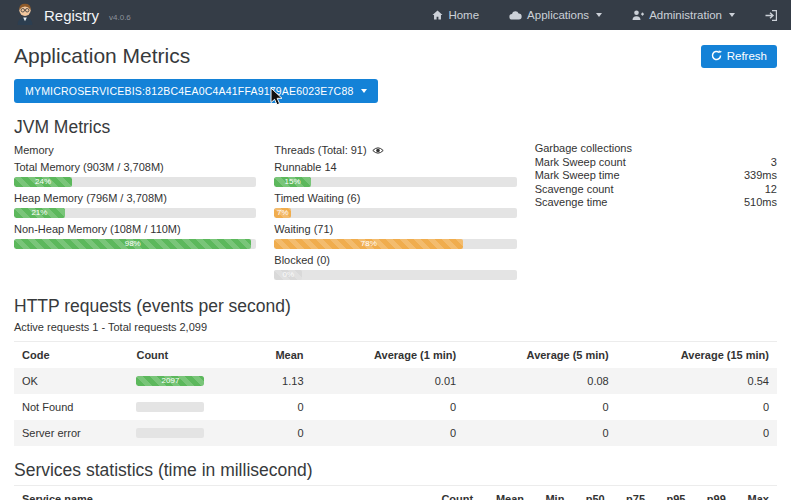  Describe the element at coordinates (395, 198) in the screenshot. I see `metric-label: Timed Waiting (6)` at that location.